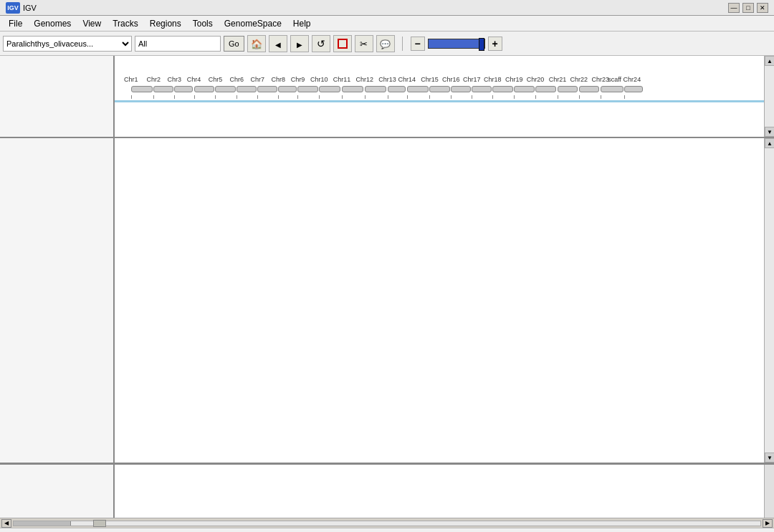  Describe the element at coordinates (257, 44) in the screenshot. I see `home-icon` at that location.